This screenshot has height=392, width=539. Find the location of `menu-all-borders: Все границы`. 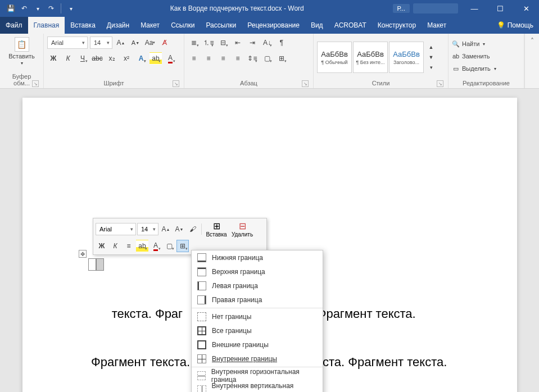

menu-all-borders: Все границы is located at coordinates (257, 330).